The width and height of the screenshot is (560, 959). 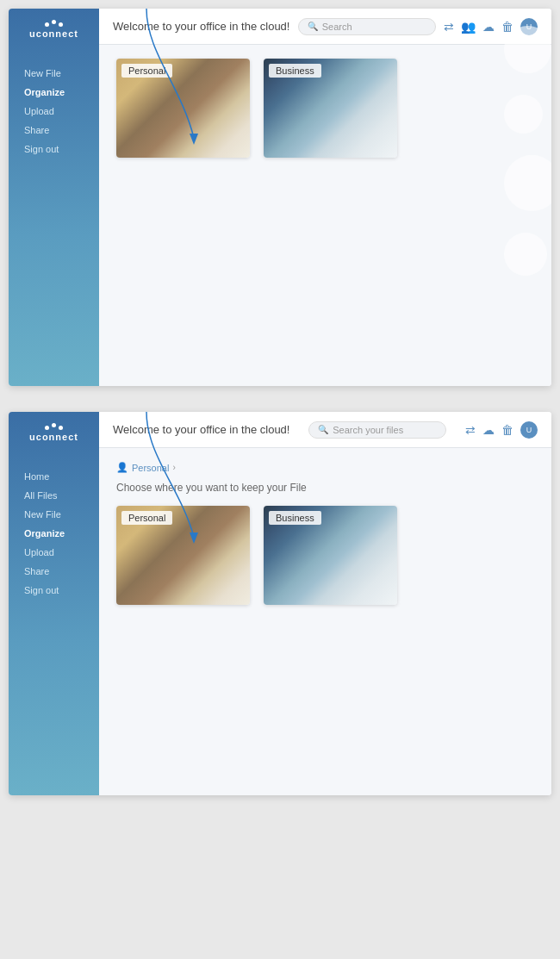 I want to click on logo-text: uconnect, so click(x=53, y=34).